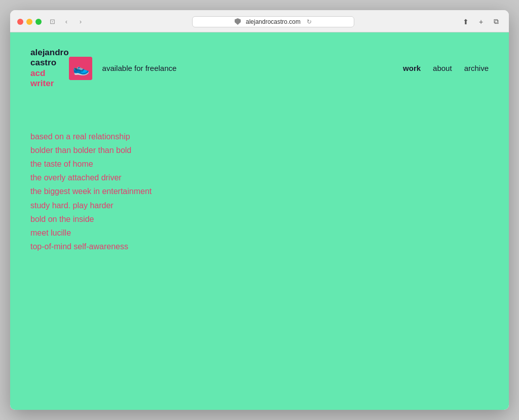  I want to click on work-list-item: the taste of home, so click(260, 164).